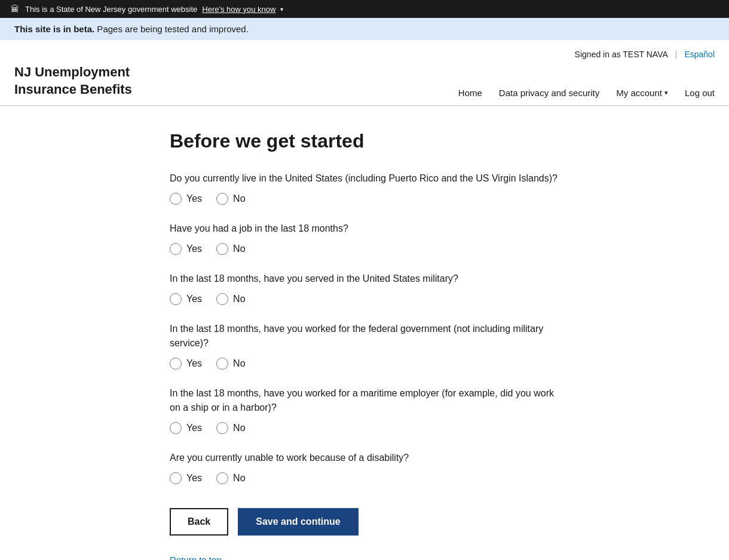 The image size is (729, 560). What do you see at coordinates (186, 428) in the screenshot?
I see `radio-yes-label-5: Yes` at bounding box center [186, 428].